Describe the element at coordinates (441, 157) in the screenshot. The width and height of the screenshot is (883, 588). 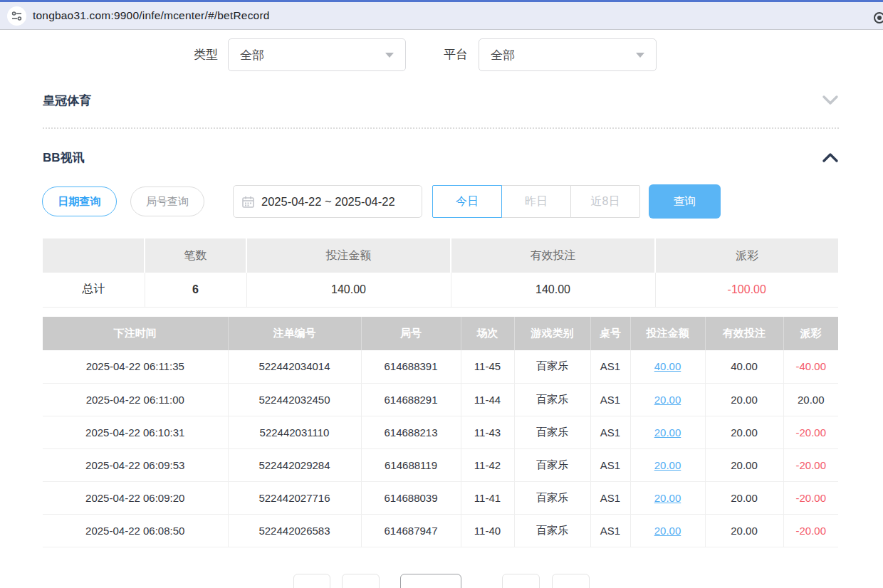
I see `section-bb-live: BB视讯` at that location.